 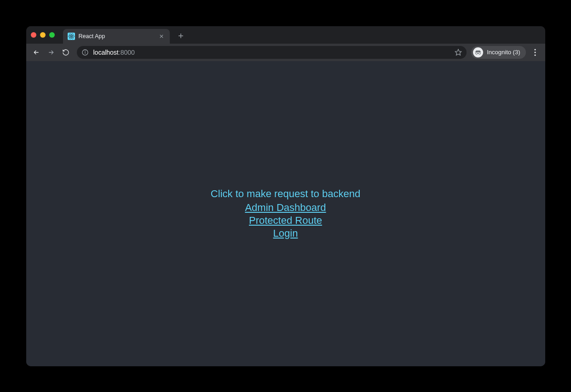 I want to click on arrow-left-icon, so click(x=36, y=52).